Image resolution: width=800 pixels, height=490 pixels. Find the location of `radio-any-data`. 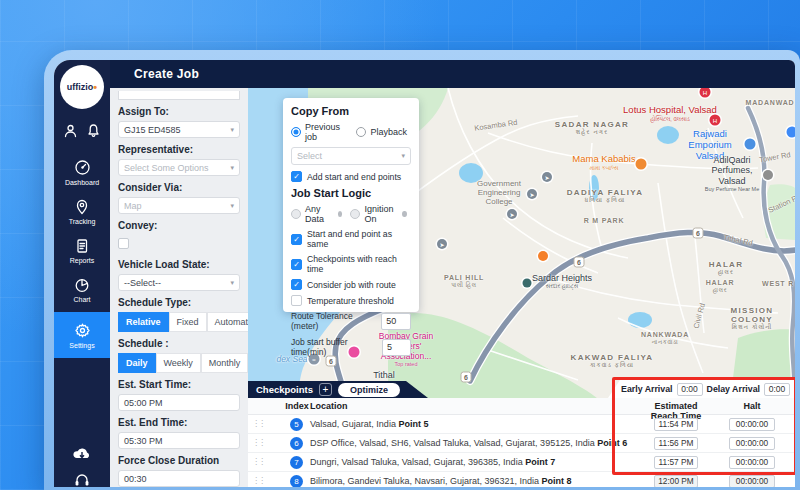

radio-any-data is located at coordinates (296, 214).